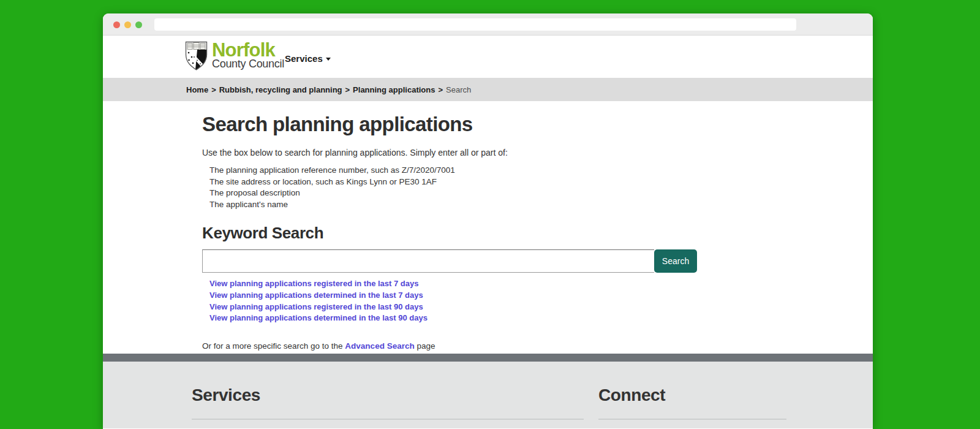 This screenshot has height=429, width=980. I want to click on council-logo: Norfolk County Council, so click(235, 58).